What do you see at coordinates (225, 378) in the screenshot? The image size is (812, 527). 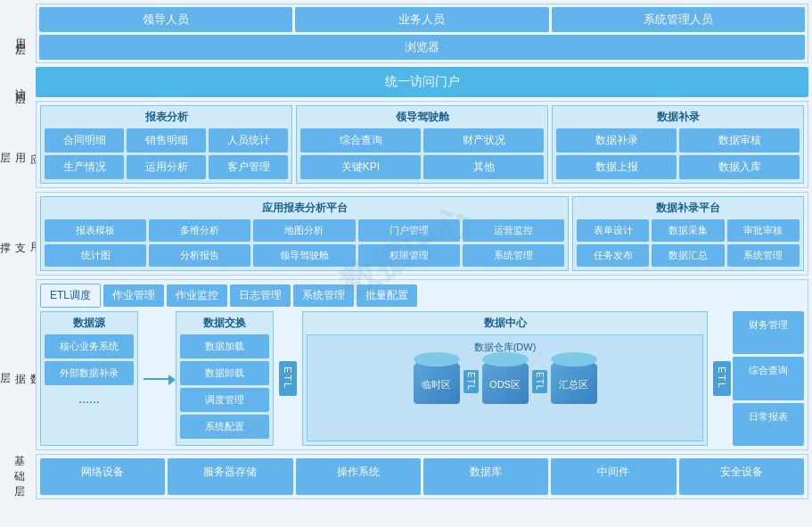 I see `data-exchange-box: 数据交换 数据加载 数据卸载 调度管理 系统配置` at bounding box center [225, 378].